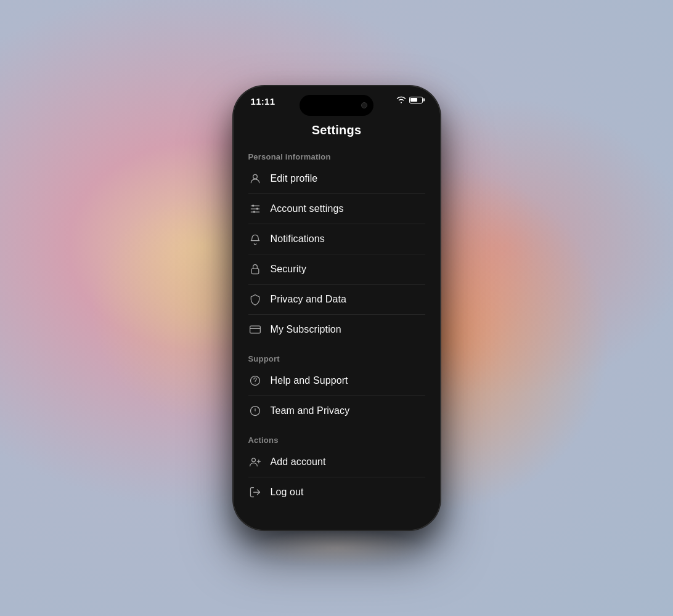 The height and width of the screenshot is (616, 673). Describe the element at coordinates (416, 100) in the screenshot. I see `battery-icon` at that location.